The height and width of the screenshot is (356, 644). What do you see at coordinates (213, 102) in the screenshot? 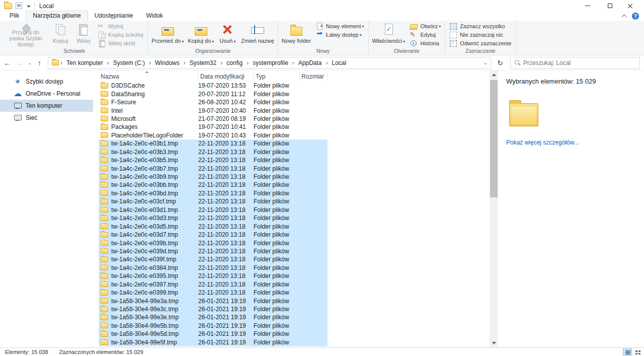
I see `file-row: F-Secure26-08-2020 10:42Folder plików` at bounding box center [213, 102].